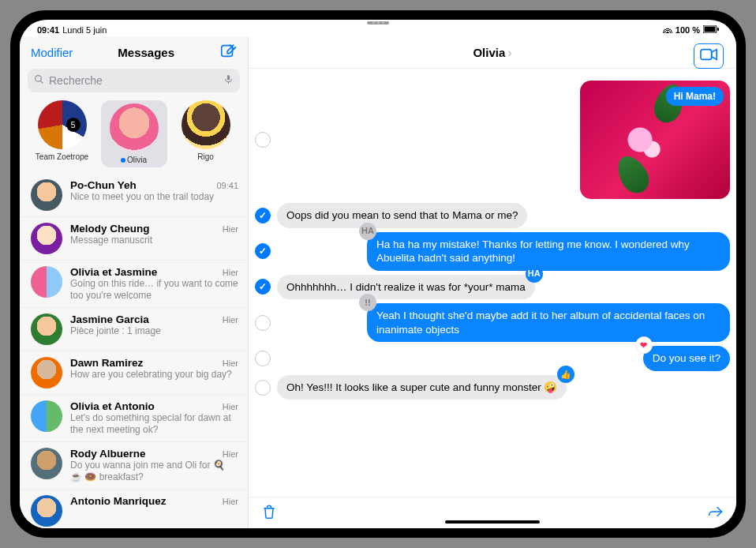 The image size is (756, 548). Describe the element at coordinates (205, 156) in the screenshot. I see `pinned-label: Rigo` at that location.